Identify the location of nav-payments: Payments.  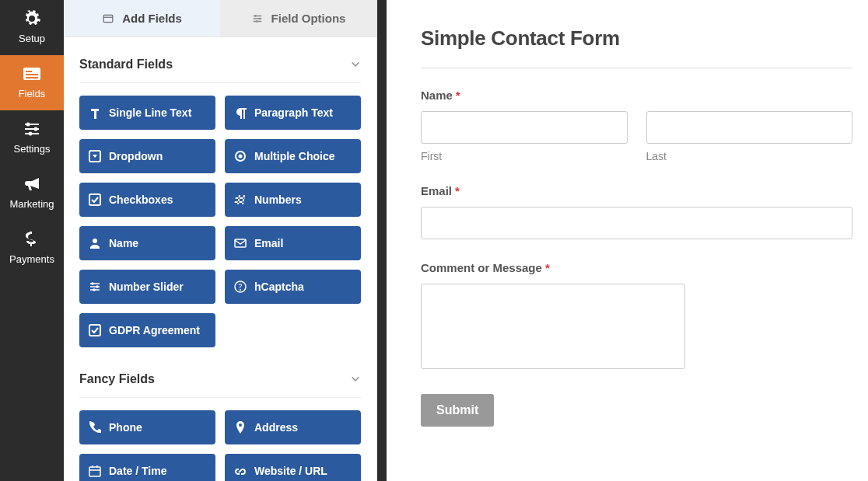
(32, 249).